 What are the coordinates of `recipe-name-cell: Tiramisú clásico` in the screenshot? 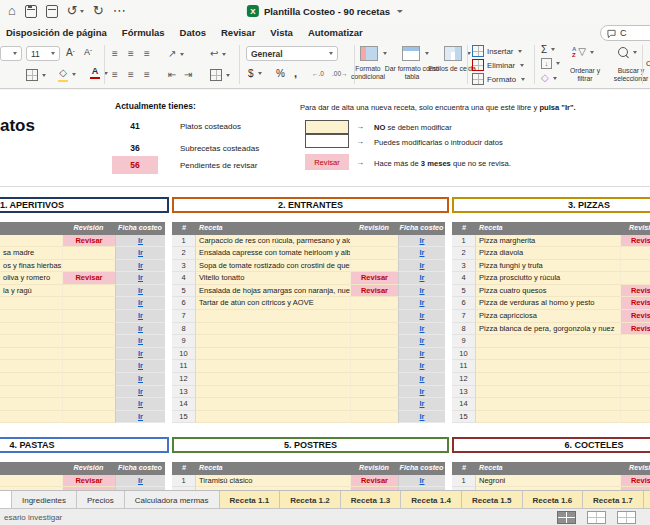 It's located at (273, 482).